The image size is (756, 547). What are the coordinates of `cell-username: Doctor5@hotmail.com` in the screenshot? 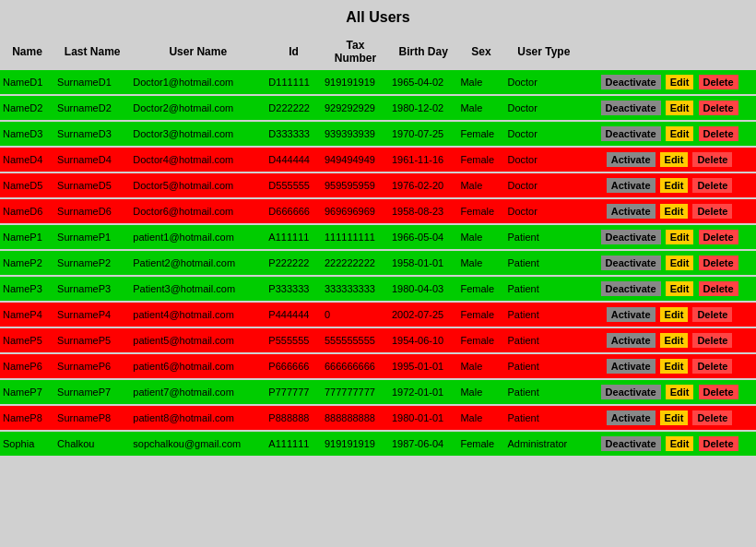 It's located at (197, 185).